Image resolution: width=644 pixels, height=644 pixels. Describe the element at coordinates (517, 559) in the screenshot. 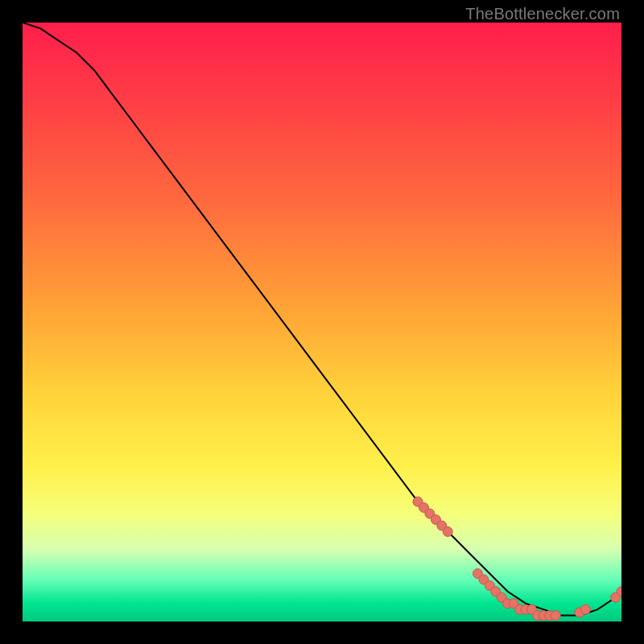

I see `marker-group` at that location.